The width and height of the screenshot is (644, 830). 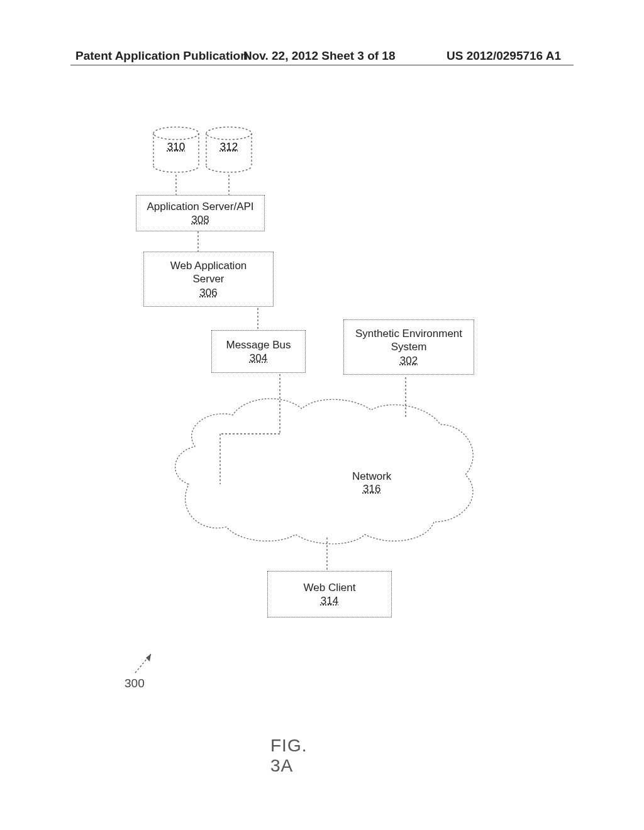 I want to click on network-label: Network, so click(x=372, y=477).